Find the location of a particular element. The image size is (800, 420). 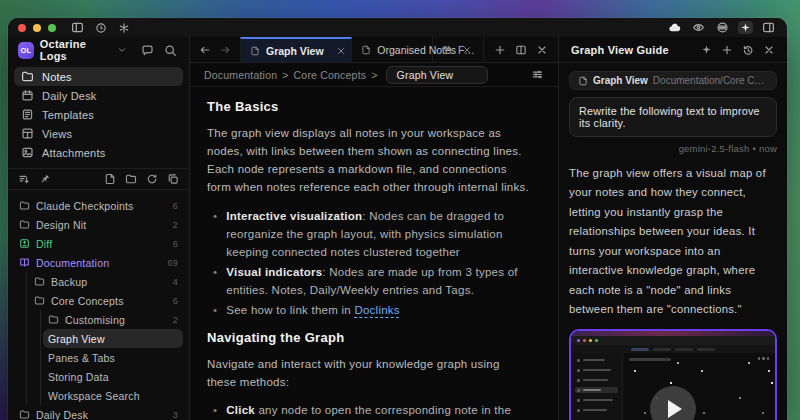

new-chat-icon is located at coordinates (727, 50).